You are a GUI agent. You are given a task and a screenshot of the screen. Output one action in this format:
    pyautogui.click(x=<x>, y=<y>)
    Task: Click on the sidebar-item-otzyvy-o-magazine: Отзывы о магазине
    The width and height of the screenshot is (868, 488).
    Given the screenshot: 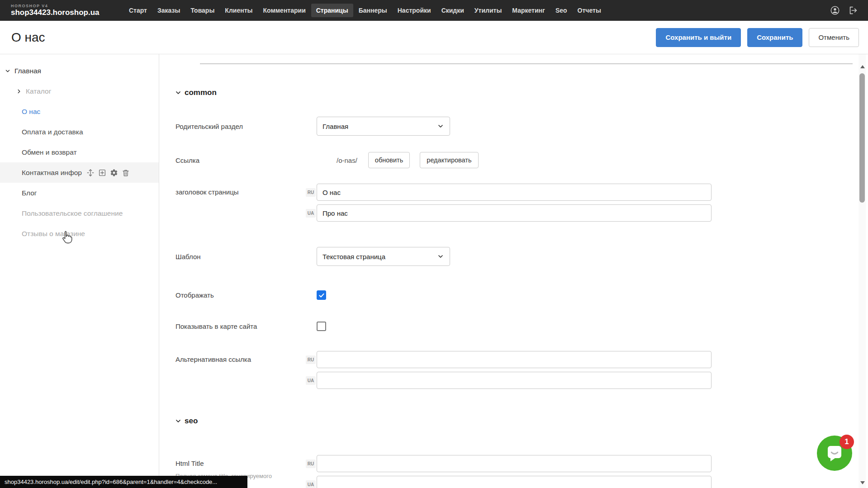 What is the action you would take?
    pyautogui.click(x=80, y=233)
    